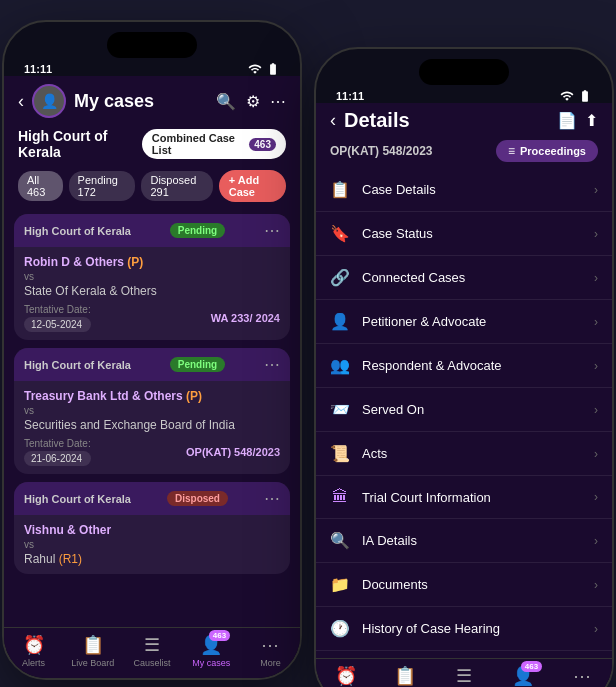  Describe the element at coordinates (553, 151) in the screenshot. I see `proceedings-label: Proceedings` at that location.